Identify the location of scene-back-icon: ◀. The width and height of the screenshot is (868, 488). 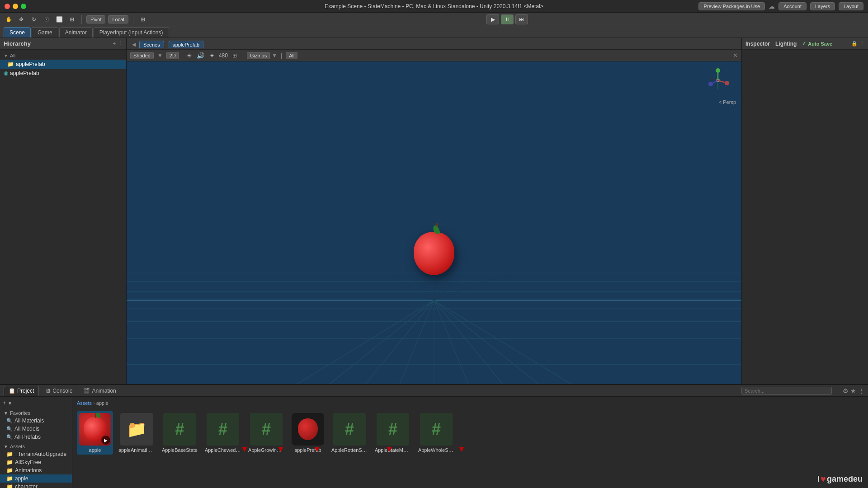
(134, 44).